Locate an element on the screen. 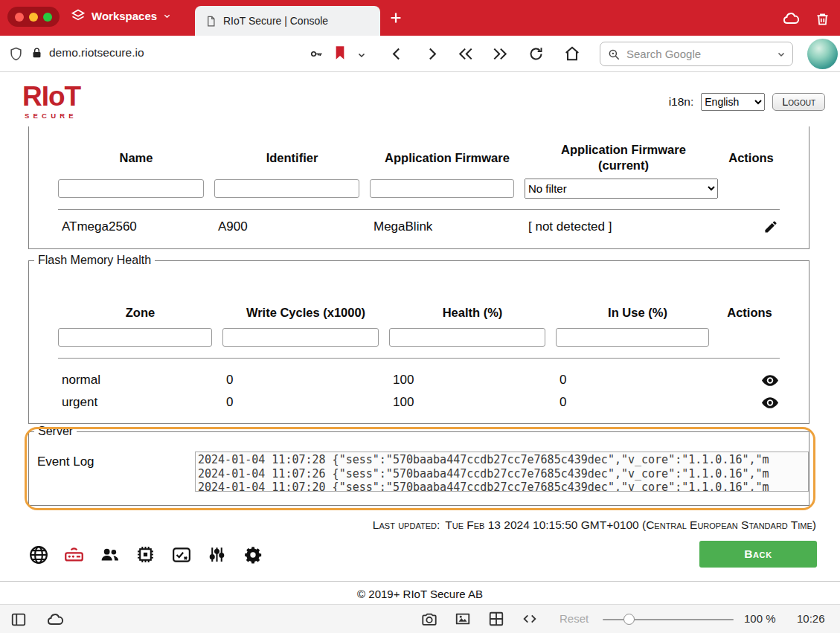 The image size is (840, 633). edit-pencil-icon is located at coordinates (771, 227).